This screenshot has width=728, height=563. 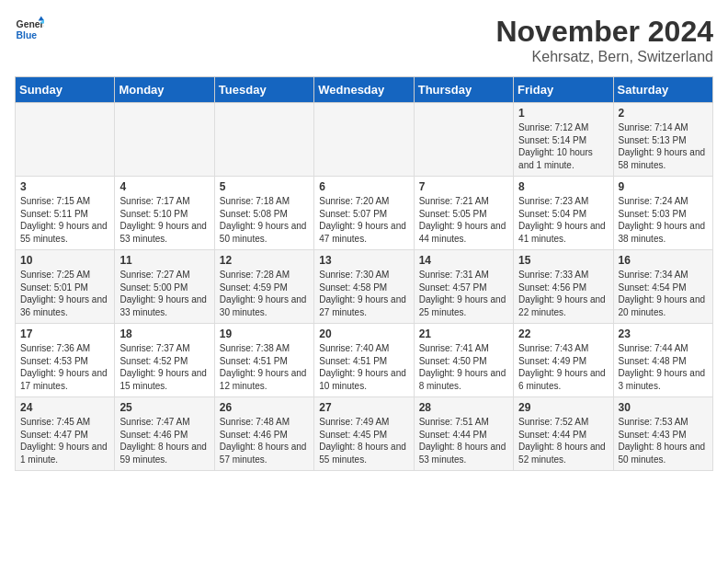 I want to click on day-info: Sunrise: 7:45 AM Sunset: 4:47 PM Dayligh…, so click(x=64, y=441).